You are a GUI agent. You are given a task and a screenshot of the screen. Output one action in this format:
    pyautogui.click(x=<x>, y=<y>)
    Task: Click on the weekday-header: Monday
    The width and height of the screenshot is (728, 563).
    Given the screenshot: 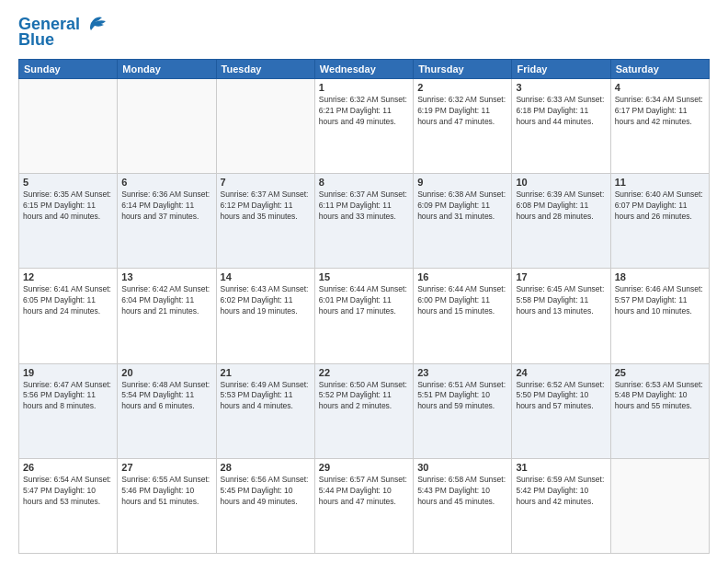 What is the action you would take?
    pyautogui.click(x=167, y=70)
    